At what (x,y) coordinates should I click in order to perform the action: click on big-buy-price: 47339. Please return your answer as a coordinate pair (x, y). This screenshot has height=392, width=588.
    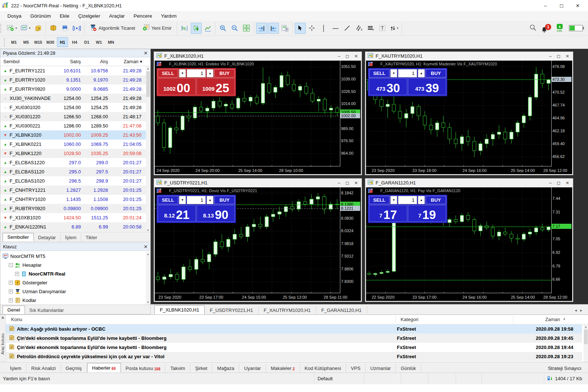
    Looking at the image, I should click on (427, 87).